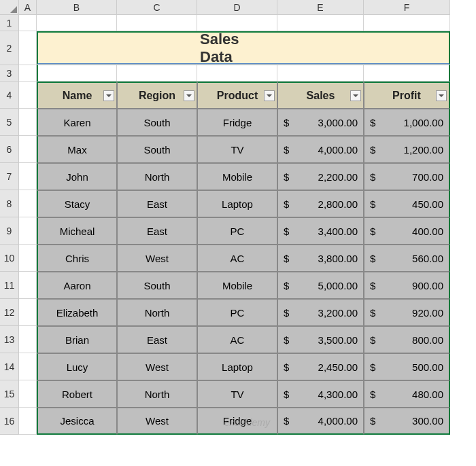 The height and width of the screenshot is (466, 476). What do you see at coordinates (77, 95) in the screenshot?
I see `header-name: Name` at bounding box center [77, 95].